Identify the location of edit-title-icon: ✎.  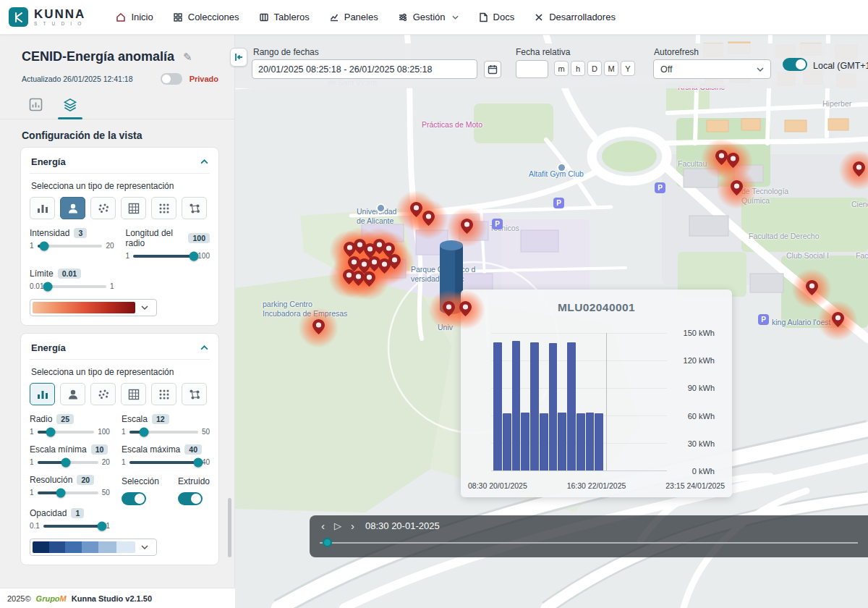
(188, 57).